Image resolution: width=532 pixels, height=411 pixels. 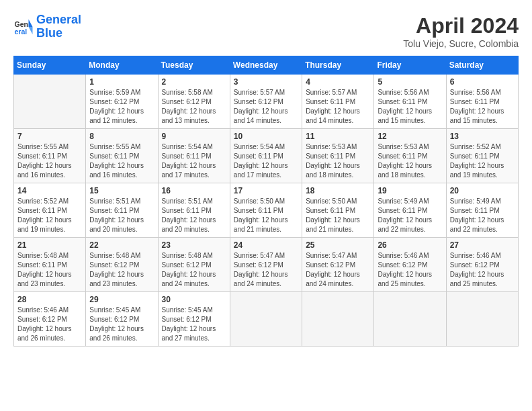 What do you see at coordinates (50, 161) in the screenshot?
I see `day-info: Sunrise: 5:55 AMSunset: 6:11 PMDaylight:…` at bounding box center [50, 161].